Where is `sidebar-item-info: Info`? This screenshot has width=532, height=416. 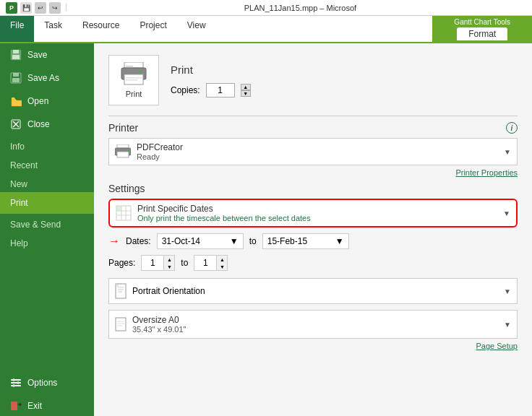
sidebar-item-info: Info is located at coordinates (47, 145).